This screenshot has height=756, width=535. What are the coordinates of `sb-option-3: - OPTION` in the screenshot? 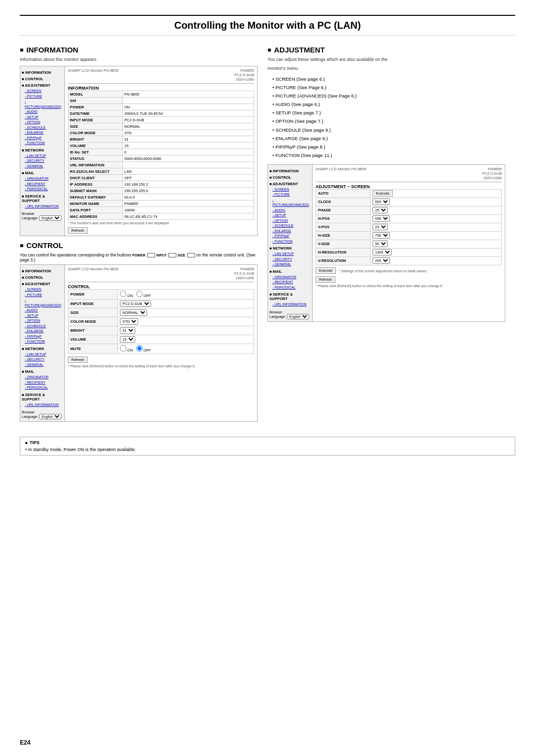 It's located at (290, 221).